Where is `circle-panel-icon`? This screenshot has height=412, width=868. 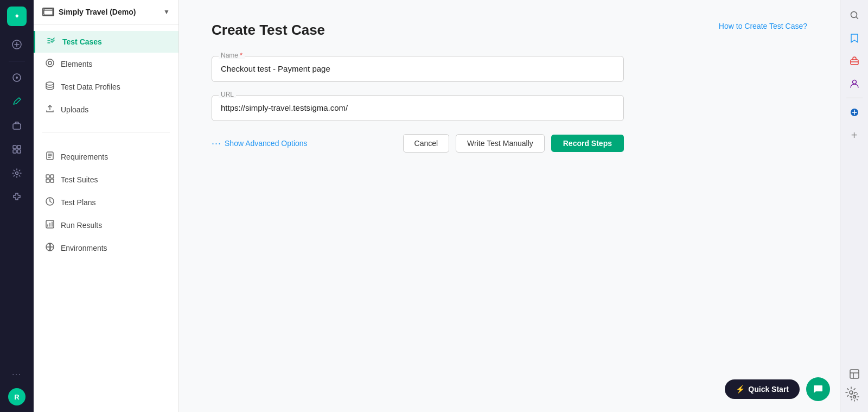
circle-panel-icon is located at coordinates (854, 112).